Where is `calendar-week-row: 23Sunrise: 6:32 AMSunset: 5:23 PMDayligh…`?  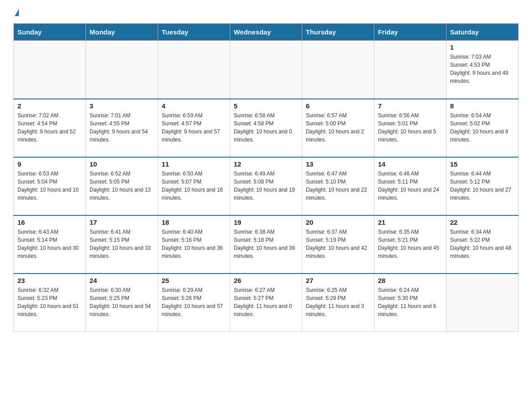
calendar-week-row: 23Sunrise: 6:32 AMSunset: 5:23 PMDayligh… is located at coordinates (266, 303).